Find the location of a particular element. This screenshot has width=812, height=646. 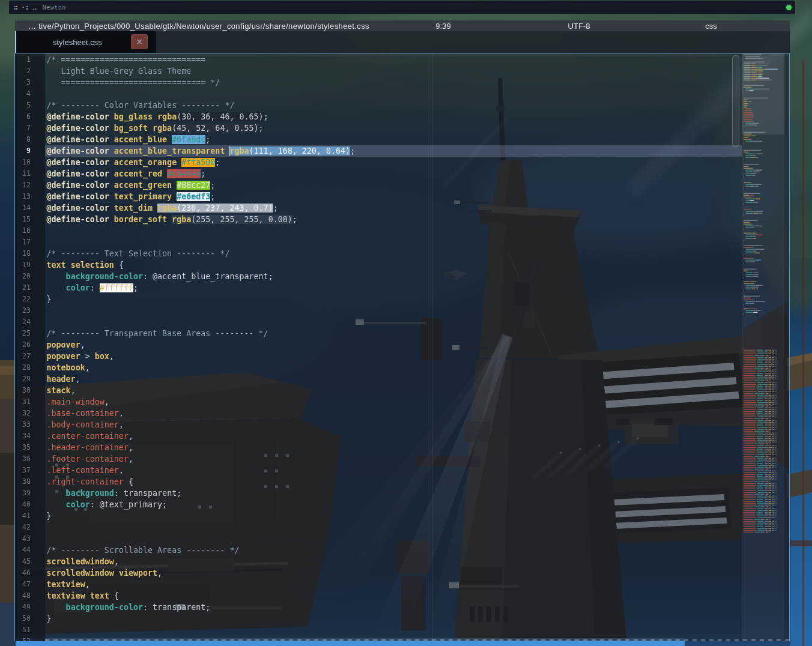

code-line: @define-color bg_glass rgba(30, 36, 46, … is located at coordinates (201, 116).